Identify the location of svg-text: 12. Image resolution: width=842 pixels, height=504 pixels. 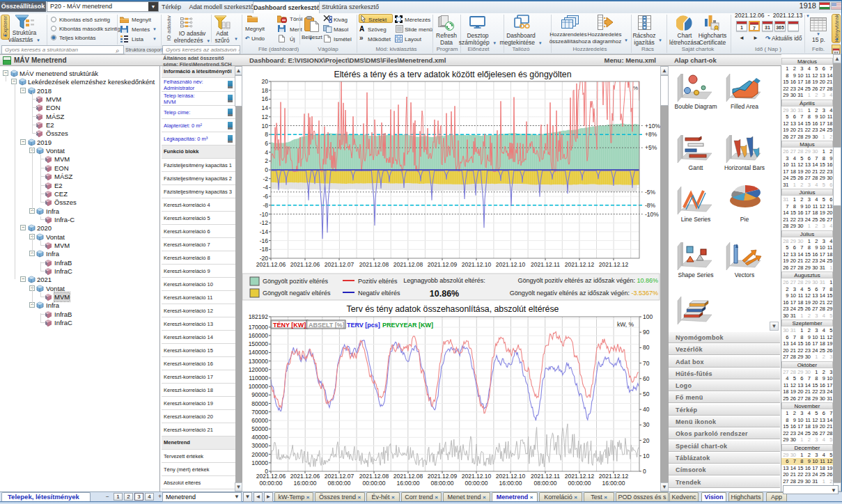
(265, 117).